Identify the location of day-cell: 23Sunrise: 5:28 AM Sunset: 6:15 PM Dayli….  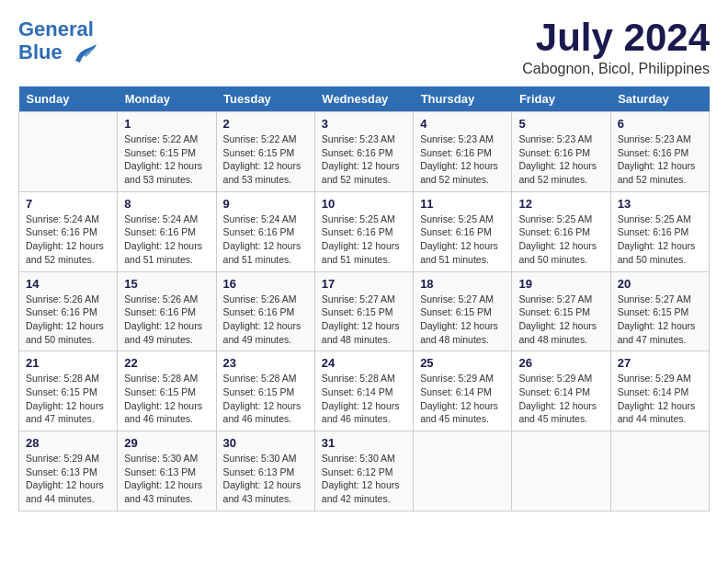
(265, 392).